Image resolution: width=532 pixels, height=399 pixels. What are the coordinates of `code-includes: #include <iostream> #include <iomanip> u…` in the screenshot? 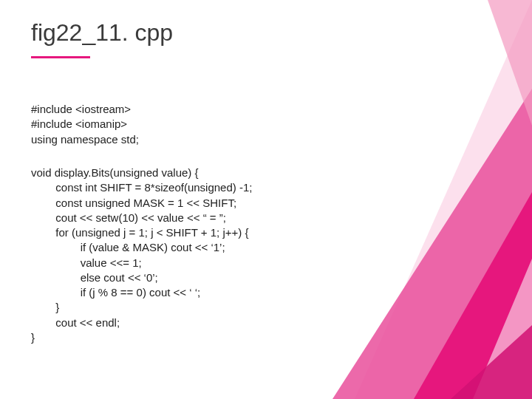 It's located at (85, 124).